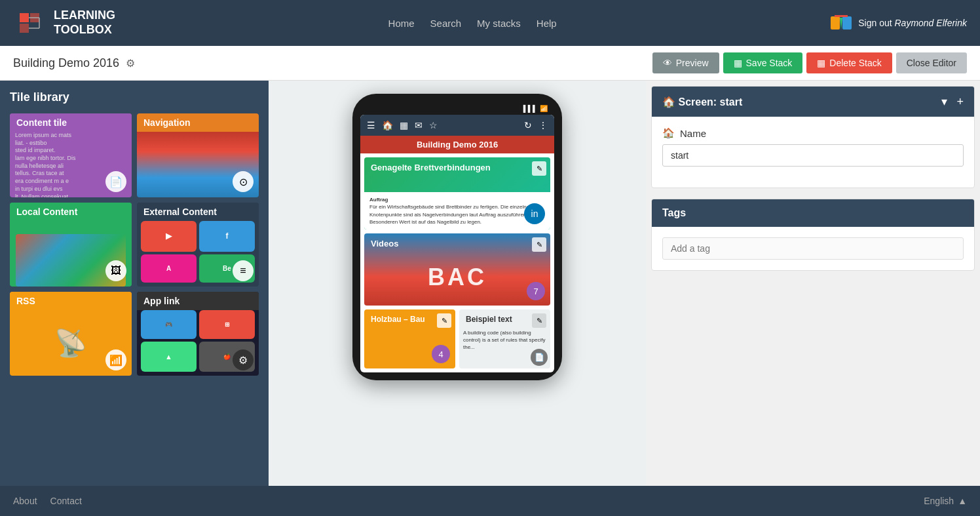  Describe the element at coordinates (546, 24) in the screenshot. I see `nav-help: Help` at that location.